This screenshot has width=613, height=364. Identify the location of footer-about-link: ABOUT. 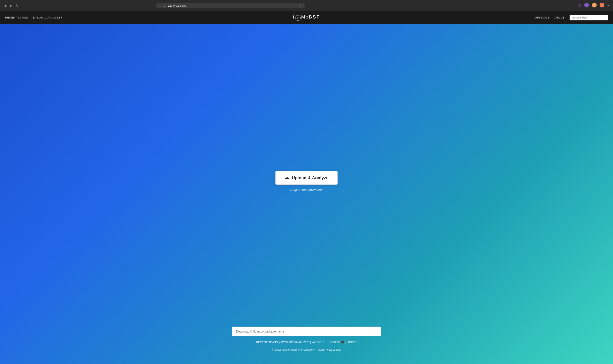
(352, 342).